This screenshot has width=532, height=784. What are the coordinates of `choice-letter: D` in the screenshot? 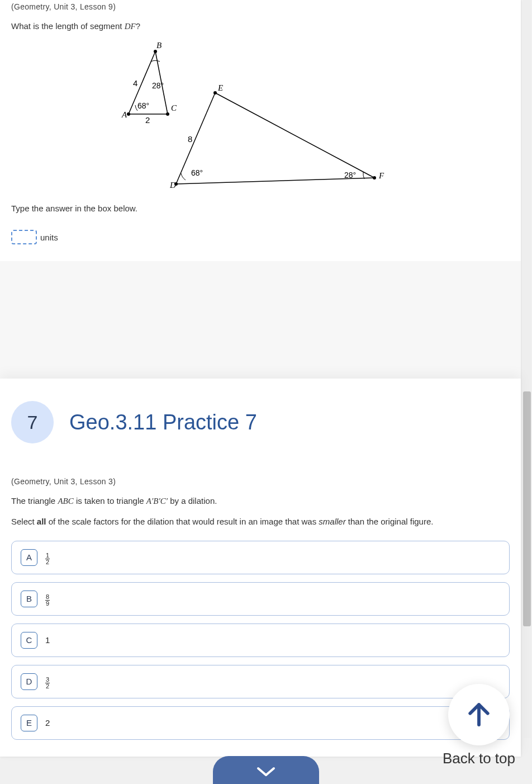 It's located at (29, 682).